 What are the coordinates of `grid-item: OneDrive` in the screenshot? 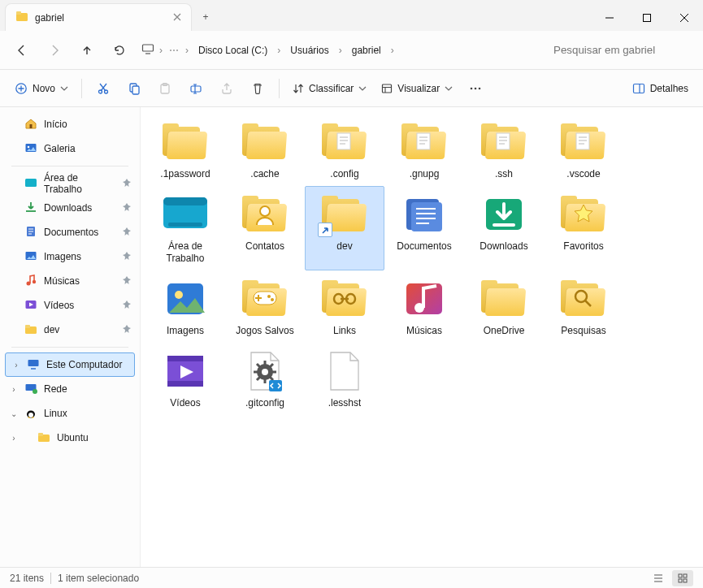 It's located at (504, 307).